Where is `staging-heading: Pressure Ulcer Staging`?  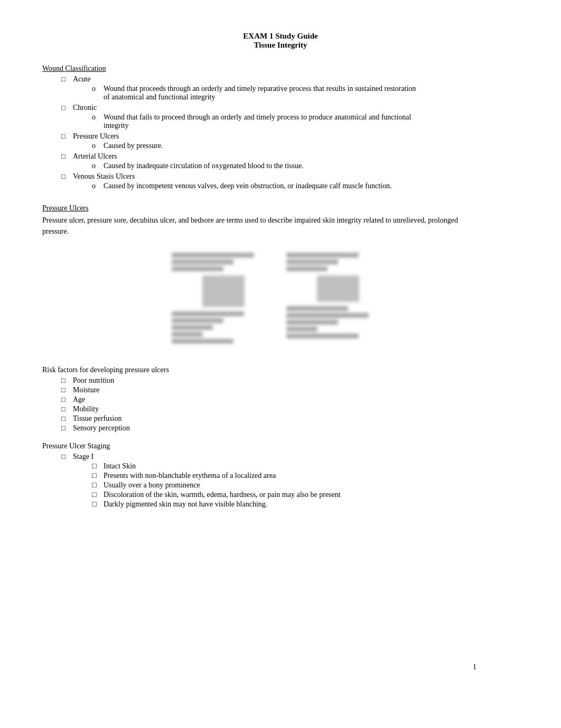 staging-heading: Pressure Ulcer Staging is located at coordinates (280, 446).